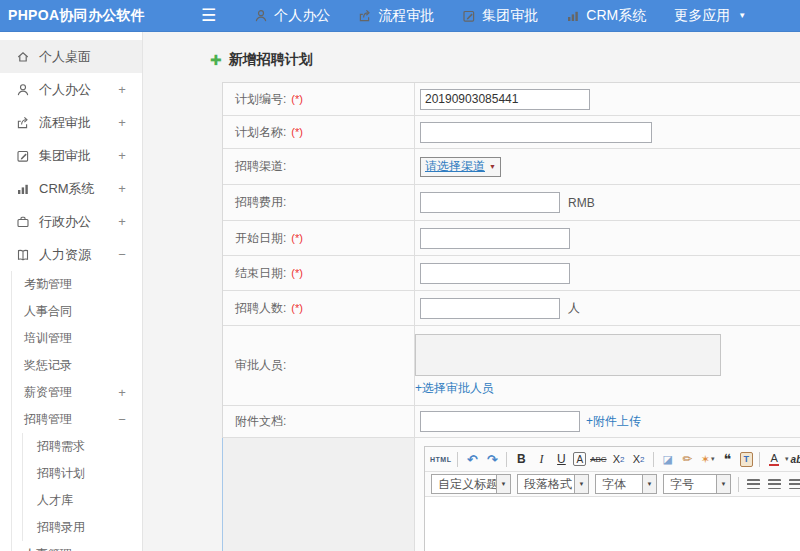 Image resolution: width=800 pixels, height=551 pixels. Describe the element at coordinates (71, 156) in the screenshot. I see `sidebar-item-group-approval: 集团审批 +` at that location.